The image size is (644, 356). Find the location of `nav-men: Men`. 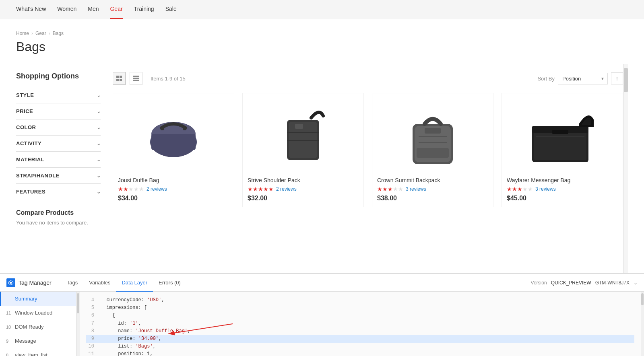

nav-men: Men is located at coordinates (93, 10).